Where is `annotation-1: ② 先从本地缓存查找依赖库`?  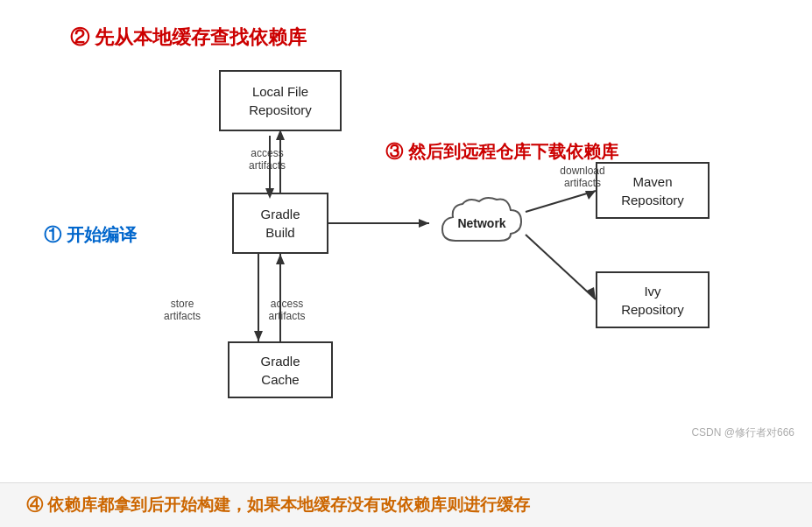
annotation-1: ② 先从本地缓存查找依赖库 is located at coordinates (188, 38).